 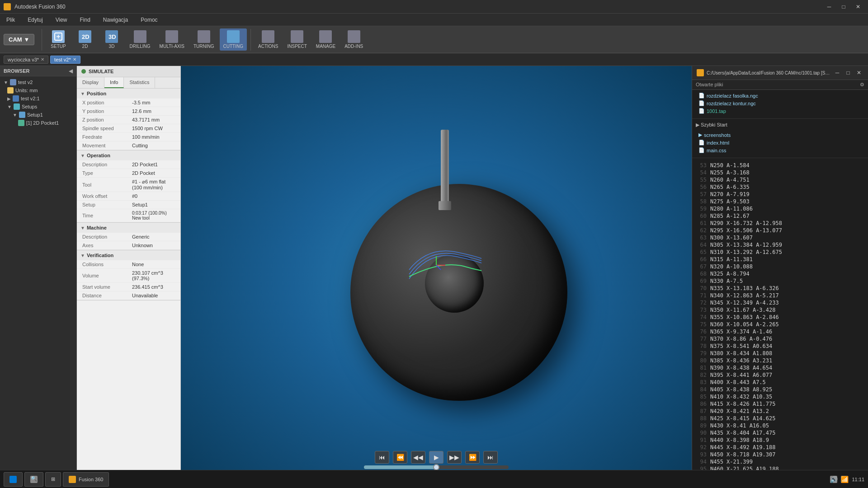 What do you see at coordinates (297, 40) in the screenshot?
I see `toolbar-inspect: INSPECT` at bounding box center [297, 40].